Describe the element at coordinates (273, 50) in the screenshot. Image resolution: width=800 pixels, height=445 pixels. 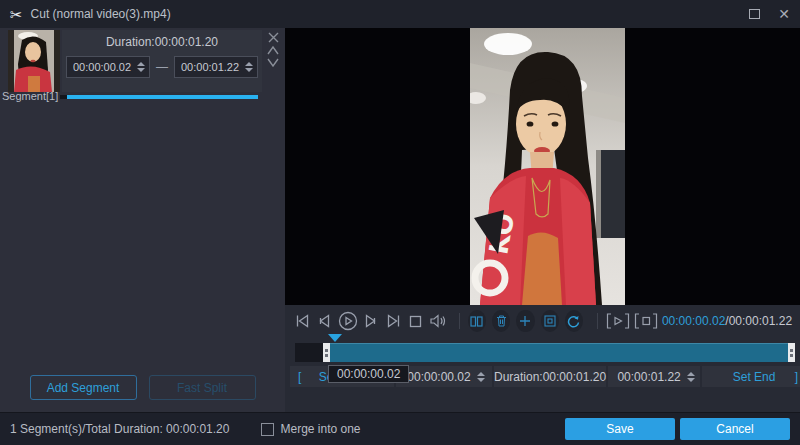
I see `move-segment-up-icon` at that location.